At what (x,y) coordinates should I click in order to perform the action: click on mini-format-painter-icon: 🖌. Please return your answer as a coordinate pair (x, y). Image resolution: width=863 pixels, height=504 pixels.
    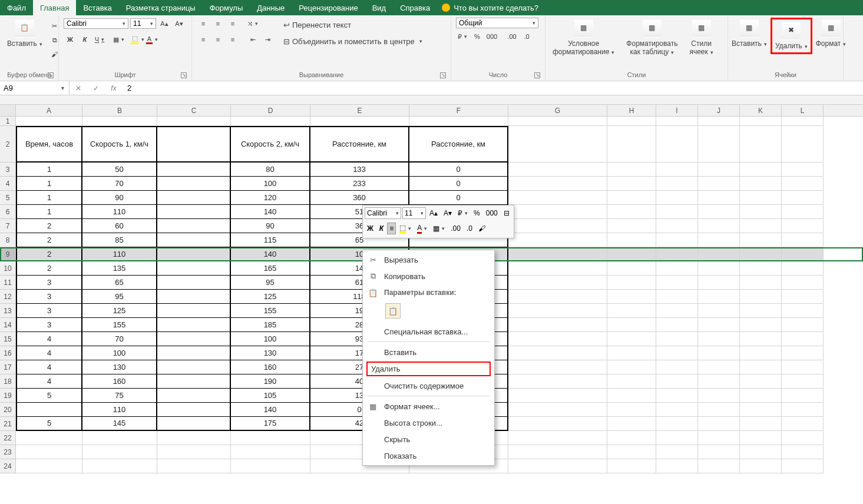
    Looking at the image, I should click on (482, 228).